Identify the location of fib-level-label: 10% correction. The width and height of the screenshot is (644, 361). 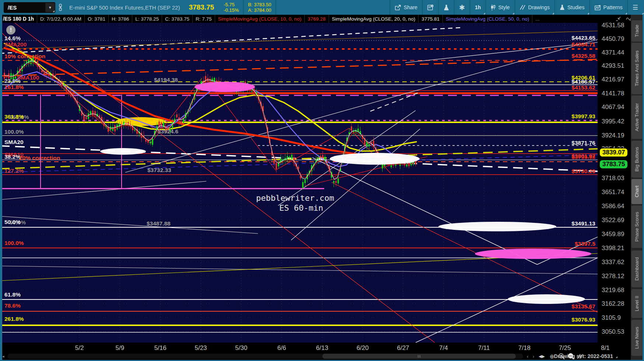
(25, 56).